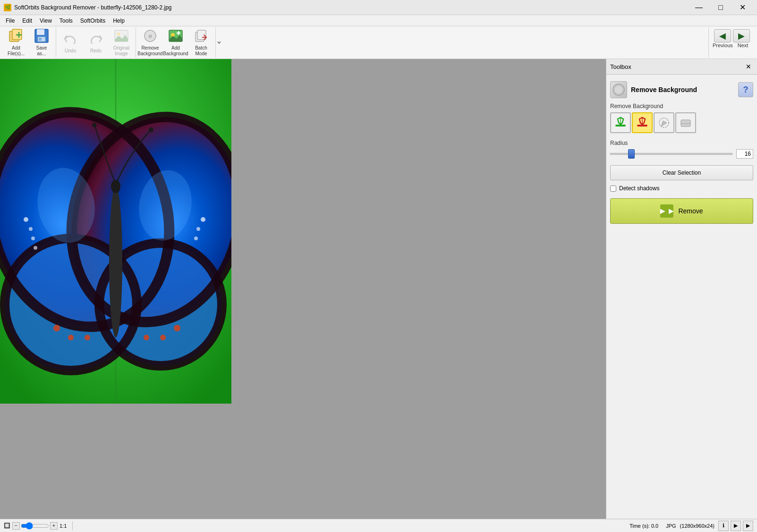  I want to click on remove-background-tool-button, so click(642, 123).